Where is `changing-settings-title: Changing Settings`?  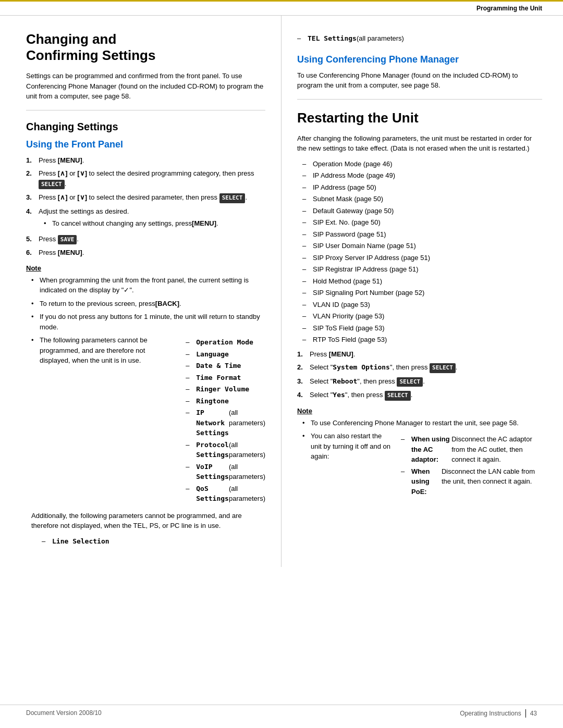 changing-settings-title: Changing Settings is located at coordinates (146, 127).